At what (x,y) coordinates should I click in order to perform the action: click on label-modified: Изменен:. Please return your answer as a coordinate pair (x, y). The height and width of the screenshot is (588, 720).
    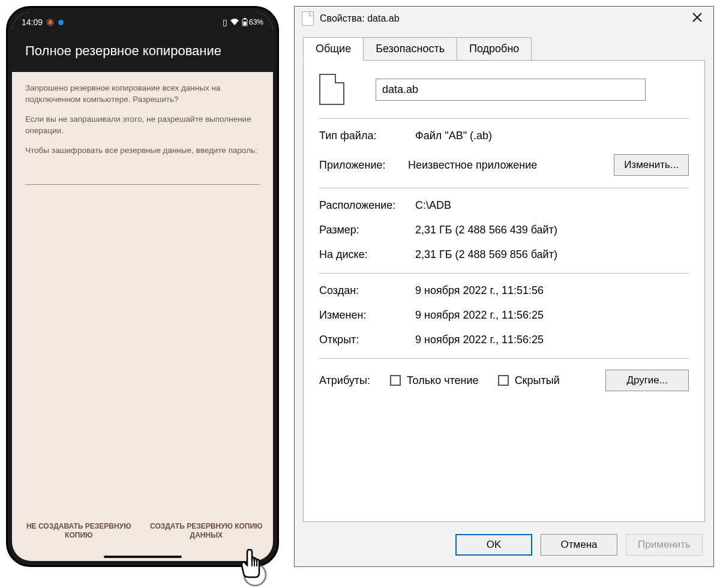
    Looking at the image, I should click on (367, 316).